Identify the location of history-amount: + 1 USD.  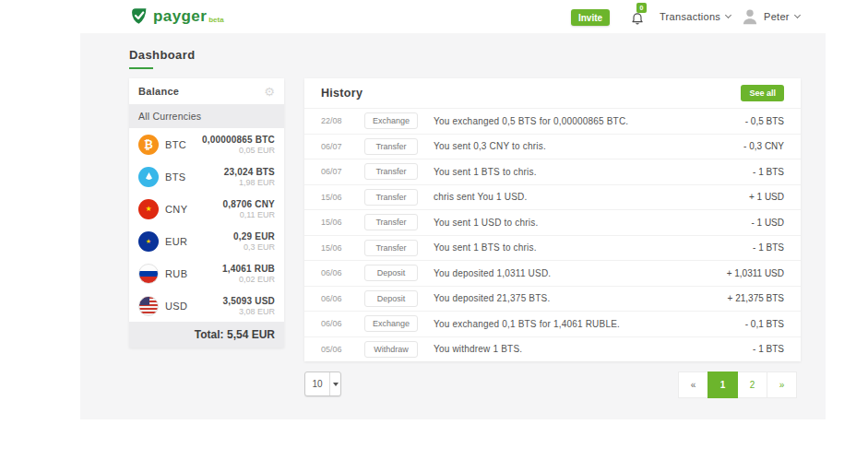
(767, 197).